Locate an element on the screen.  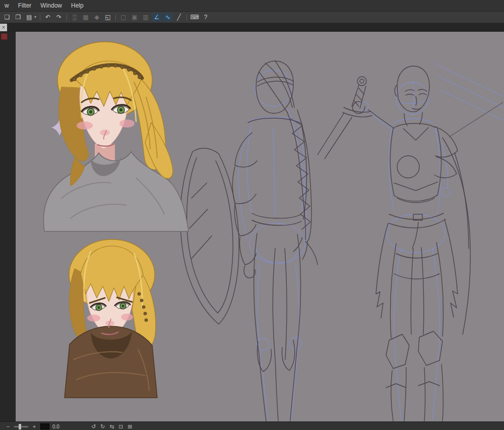
close-tab-icon: × is located at coordinates (4, 27).